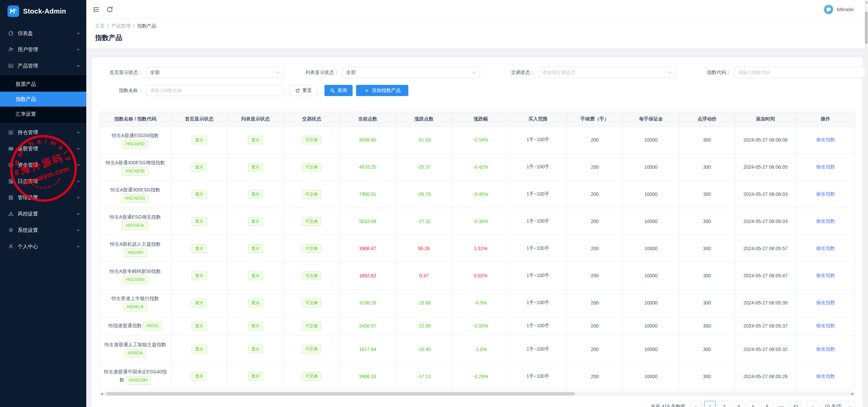 This screenshot has height=407, width=868. What do you see at coordinates (411, 73) in the screenshot?
I see `list-display-select: 全部` at bounding box center [411, 73].